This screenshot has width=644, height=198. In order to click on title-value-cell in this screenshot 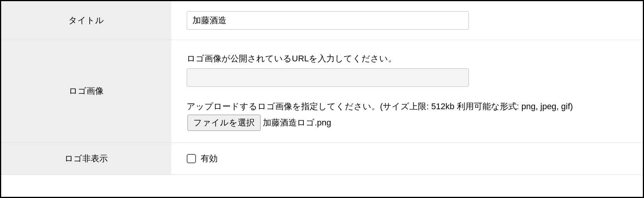, I will do `click(407, 20)`.